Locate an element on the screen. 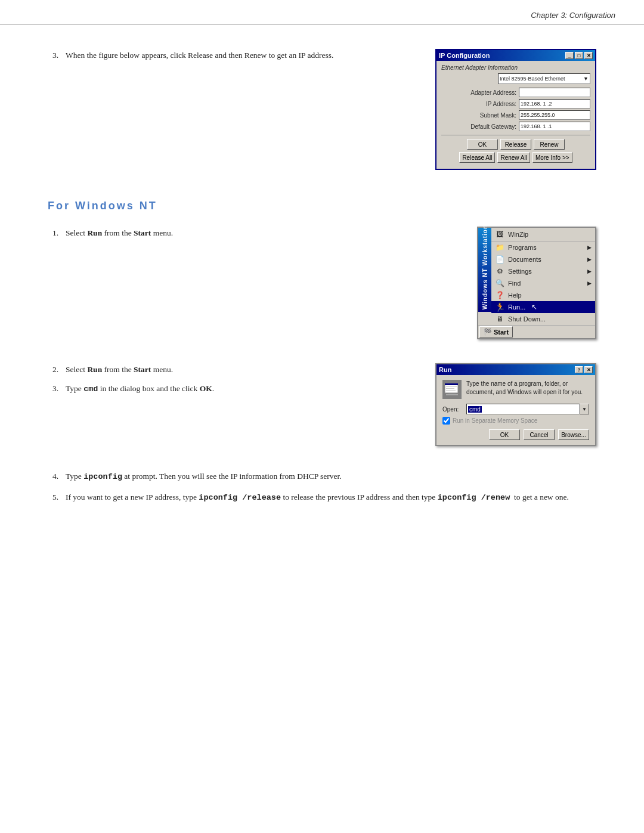 This screenshot has height=833, width=644. run-program-icon is located at coordinates (452, 389).